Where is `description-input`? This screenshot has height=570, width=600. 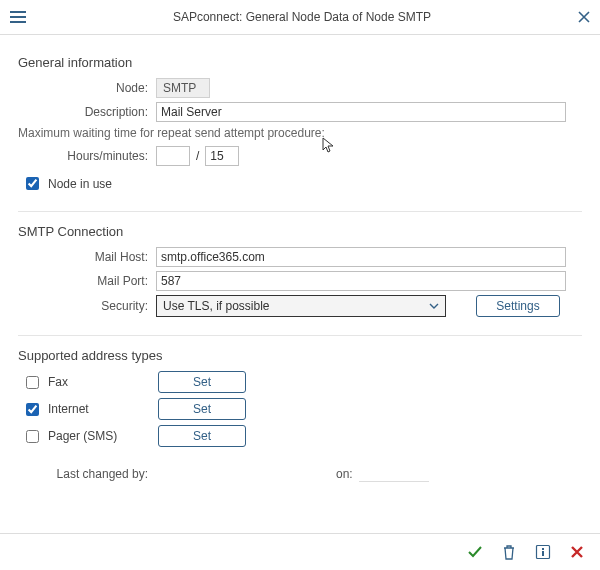
description-input is located at coordinates (361, 112).